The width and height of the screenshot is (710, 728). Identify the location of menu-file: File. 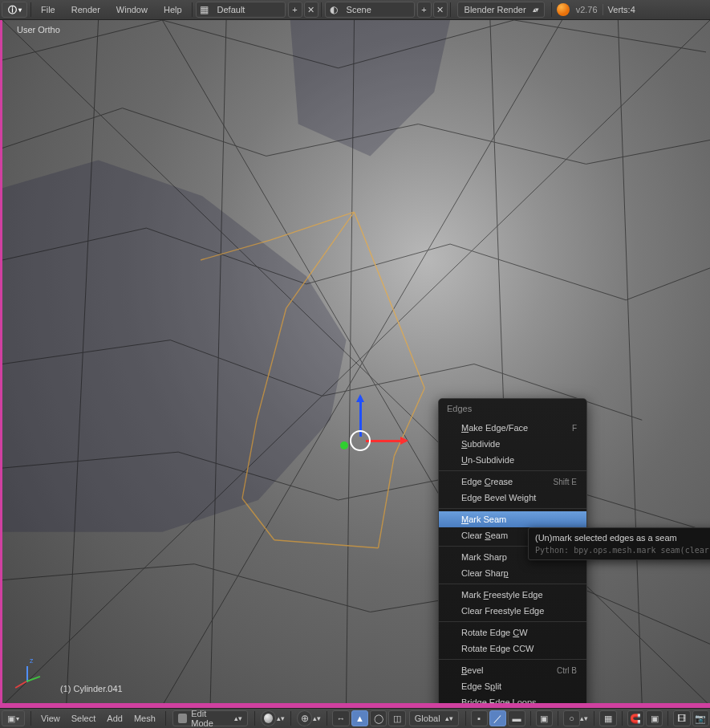
(48, 10).